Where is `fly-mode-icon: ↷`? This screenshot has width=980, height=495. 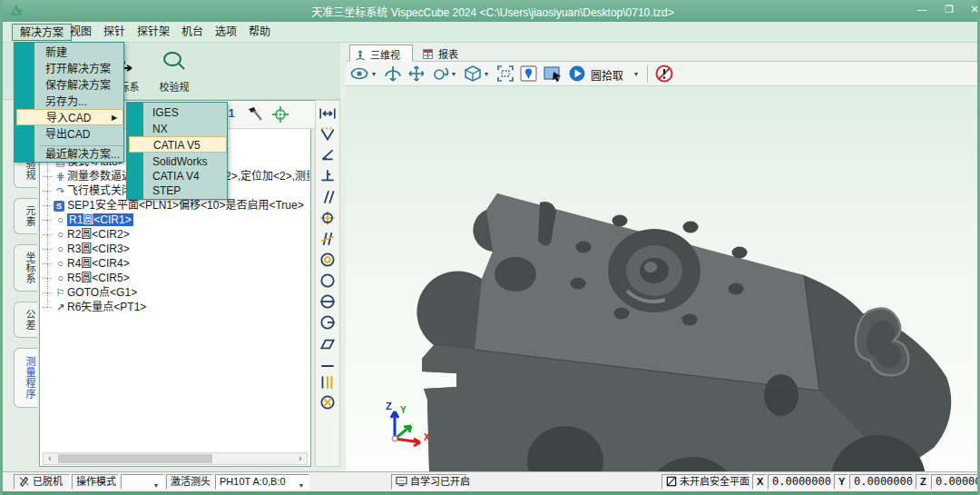 fly-mode-icon: ↷ is located at coordinates (60, 191).